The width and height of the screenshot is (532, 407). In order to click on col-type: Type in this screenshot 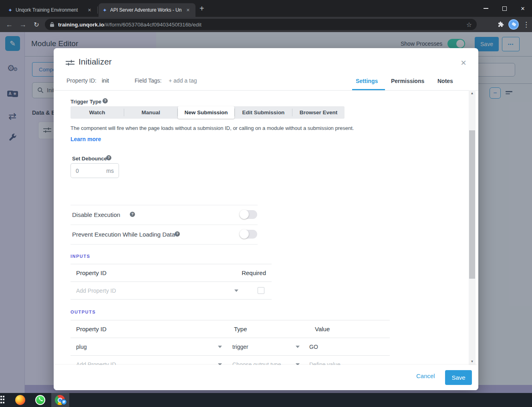, I will do `click(274, 329)`.